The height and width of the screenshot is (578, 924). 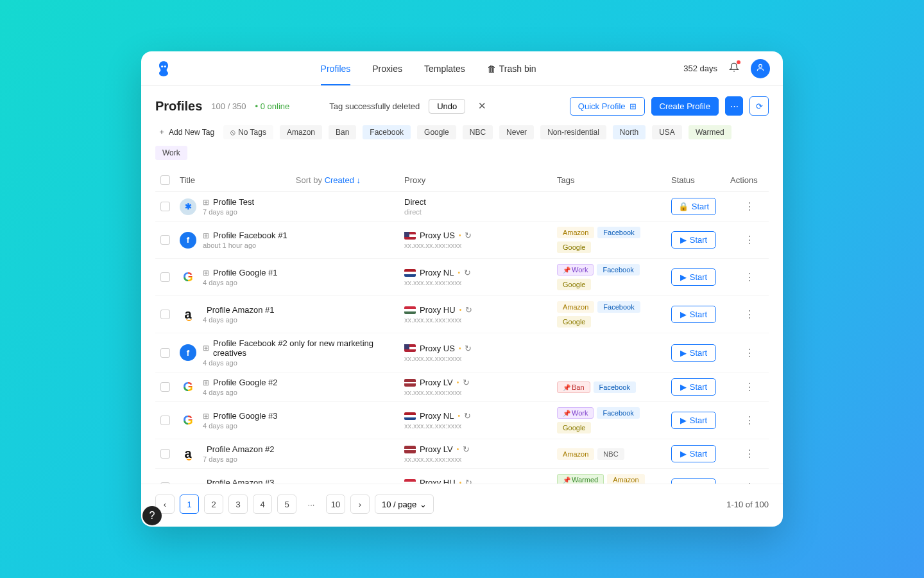 What do you see at coordinates (445, 69) in the screenshot?
I see `nav-templates: Templates` at bounding box center [445, 69].